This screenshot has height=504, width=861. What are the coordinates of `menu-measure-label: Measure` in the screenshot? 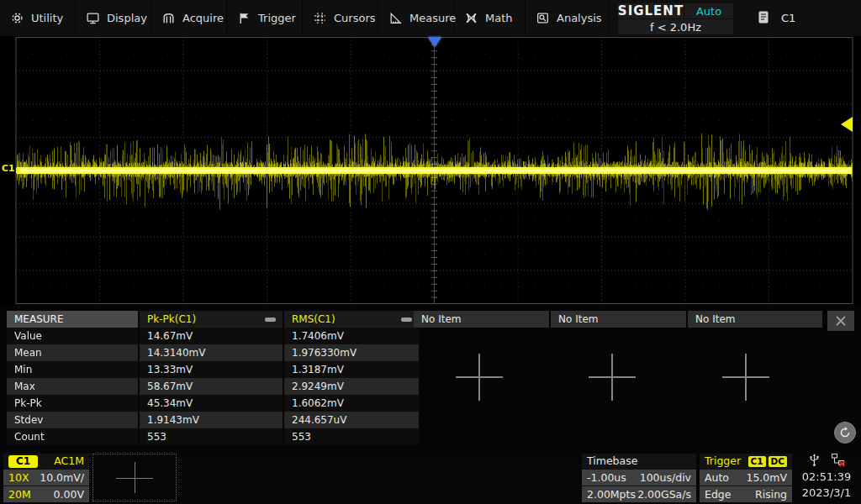 It's located at (432, 18).